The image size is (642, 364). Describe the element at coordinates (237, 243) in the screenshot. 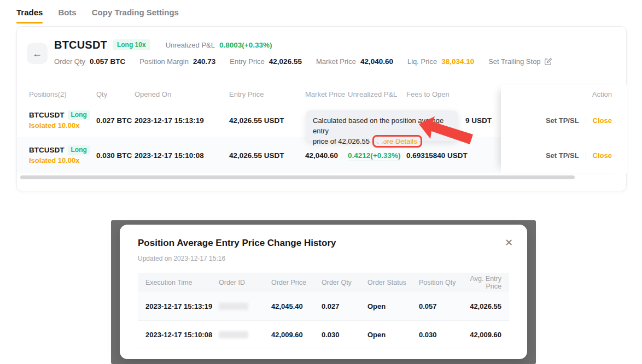

I see `modal-title: Position Average Entry Price Change Hist…` at that location.